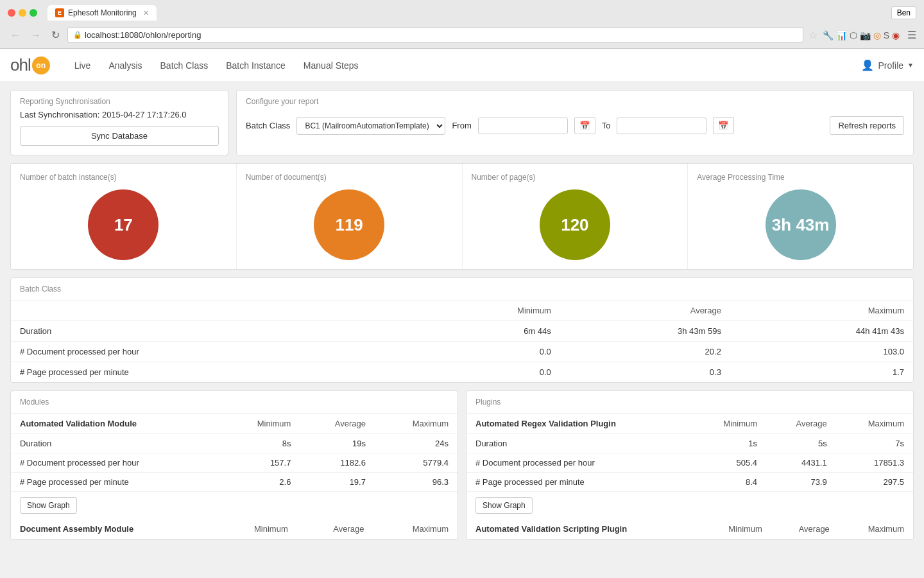  I want to click on metric-avg-processing-circle: 3h 43m, so click(801, 225).